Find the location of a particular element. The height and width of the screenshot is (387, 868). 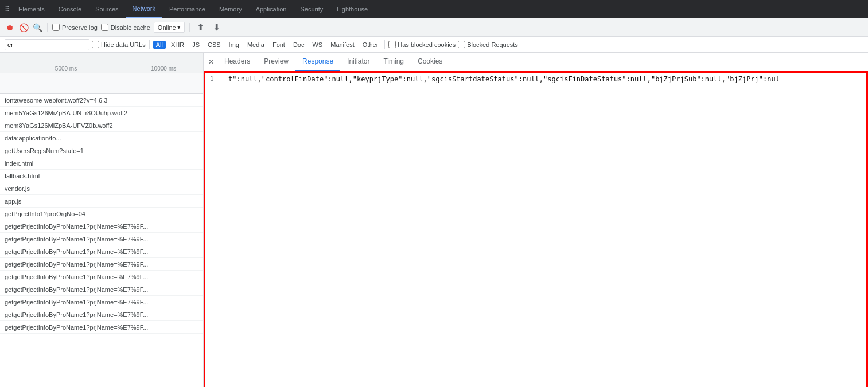

tab-cookies: Cookies is located at coordinates (430, 62).